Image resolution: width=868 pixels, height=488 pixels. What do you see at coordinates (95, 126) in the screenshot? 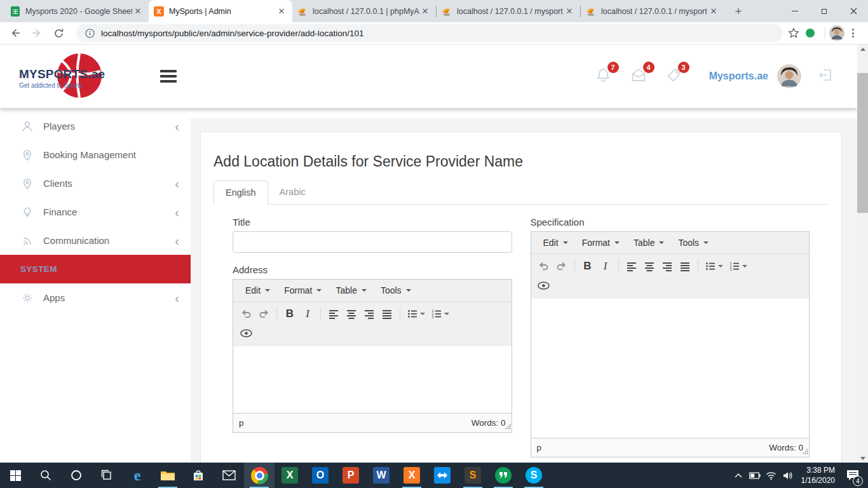
I see `sidebar-item-players: Players ‹` at bounding box center [95, 126].